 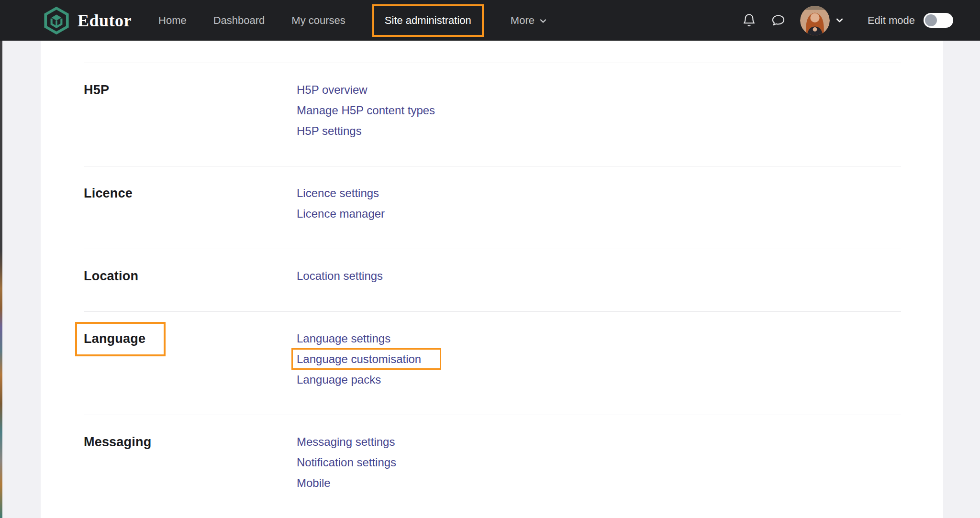 I want to click on top-navbar: Edutor HomeDashboardMy coursesSite admin…, so click(x=490, y=20).